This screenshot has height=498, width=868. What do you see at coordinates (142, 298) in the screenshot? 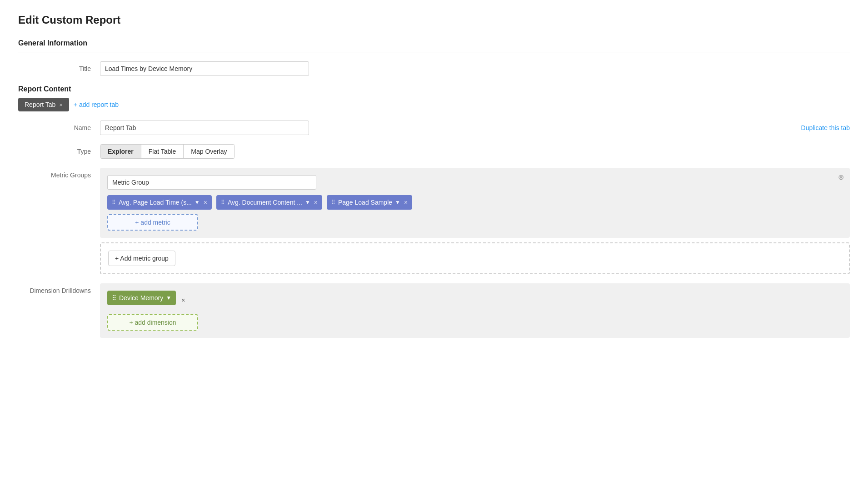
I see `dimension-chip: ⠿ Device Memory ▼` at bounding box center [142, 298].